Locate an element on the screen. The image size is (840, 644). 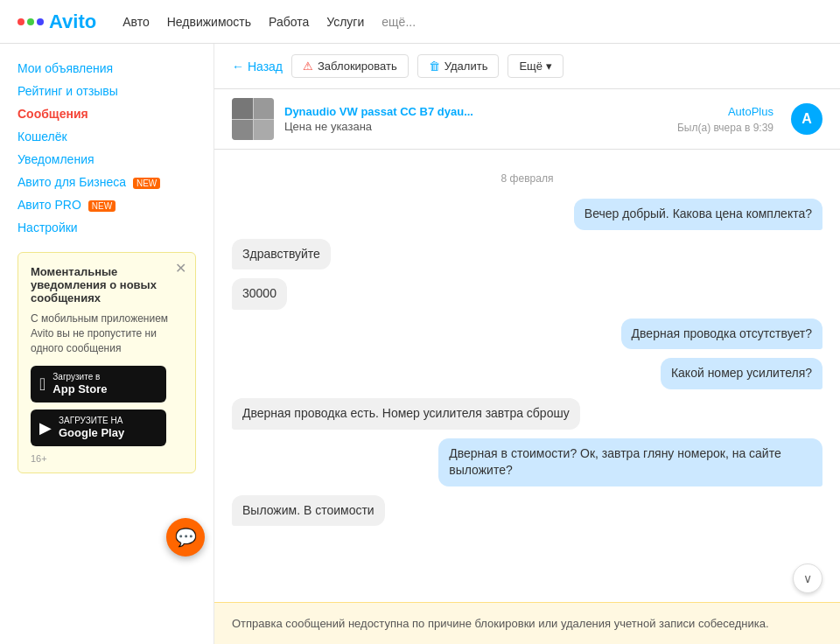
ad-info: Dynaudio VW passat CC B7 dyau... Цена не… is located at coordinates (476, 119).